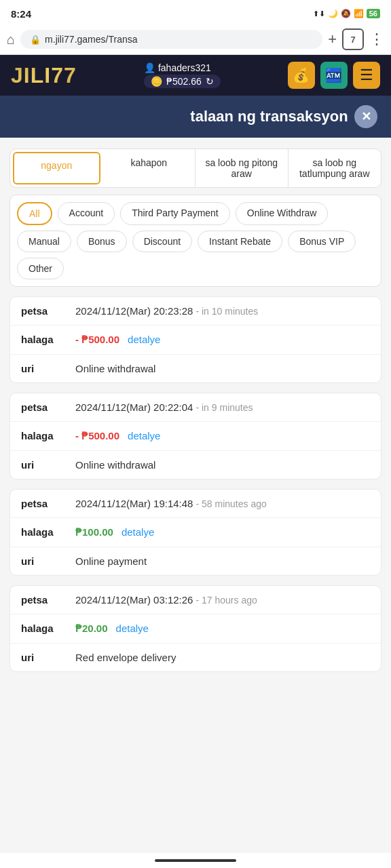 This screenshot has height=868, width=391. I want to click on category-filter: All Account Third Party Payment Online W…, so click(196, 241).